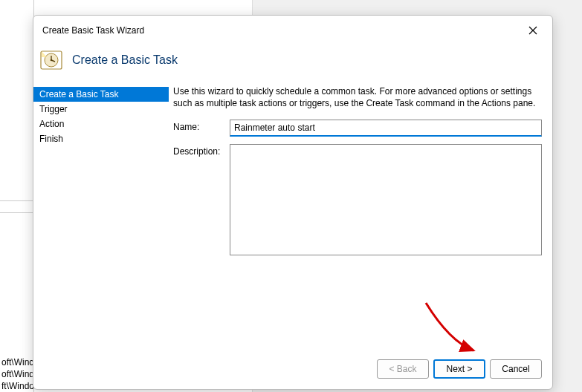 This screenshot has width=582, height=392. What do you see at coordinates (94, 30) in the screenshot?
I see `dialog-title: Create Basic Task Wizard` at bounding box center [94, 30].